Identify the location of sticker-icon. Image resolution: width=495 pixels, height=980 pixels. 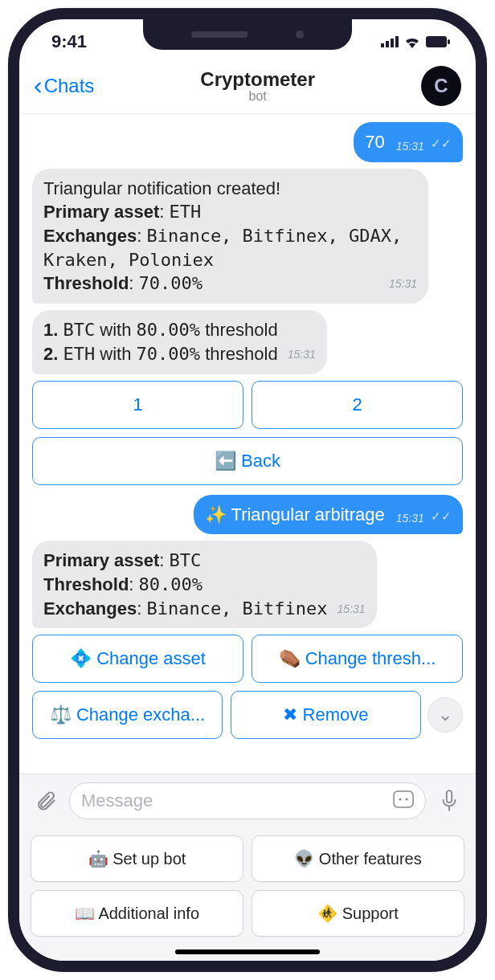
(403, 802).